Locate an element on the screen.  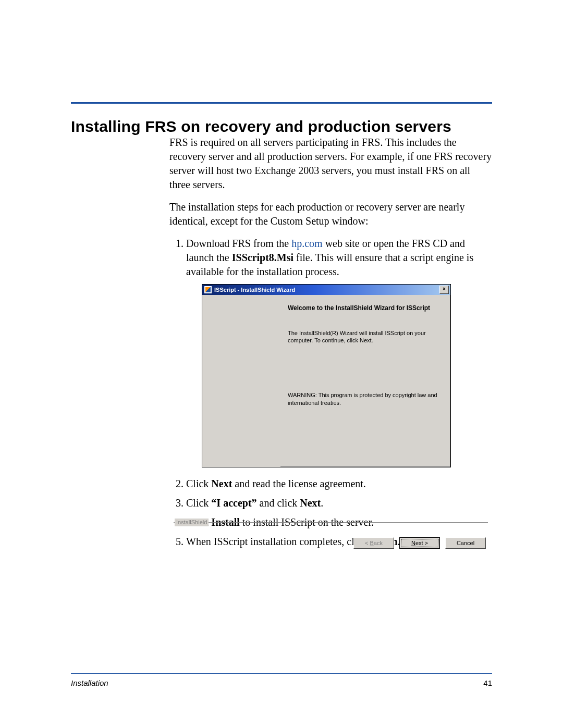
dialog-window: ISScript - InstallShield Wizard × Welcom… is located at coordinates (326, 376).